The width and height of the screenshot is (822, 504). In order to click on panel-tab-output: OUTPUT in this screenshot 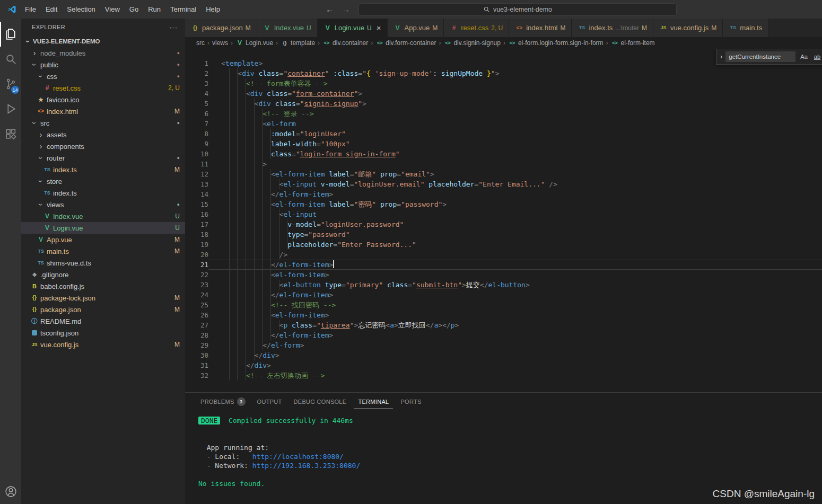, I will do `click(269, 402)`.